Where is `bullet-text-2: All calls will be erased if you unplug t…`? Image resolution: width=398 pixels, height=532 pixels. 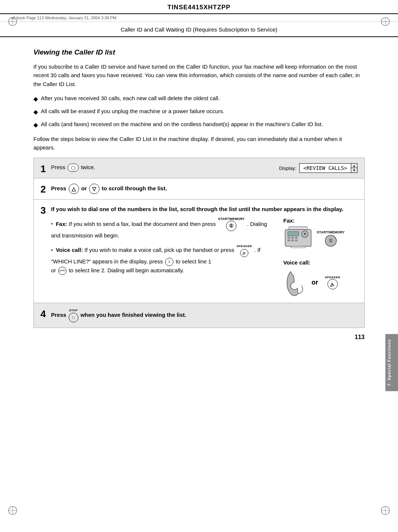
bullet-text-2: All calls will be erased if you unplug t… is located at coordinates (133, 111).